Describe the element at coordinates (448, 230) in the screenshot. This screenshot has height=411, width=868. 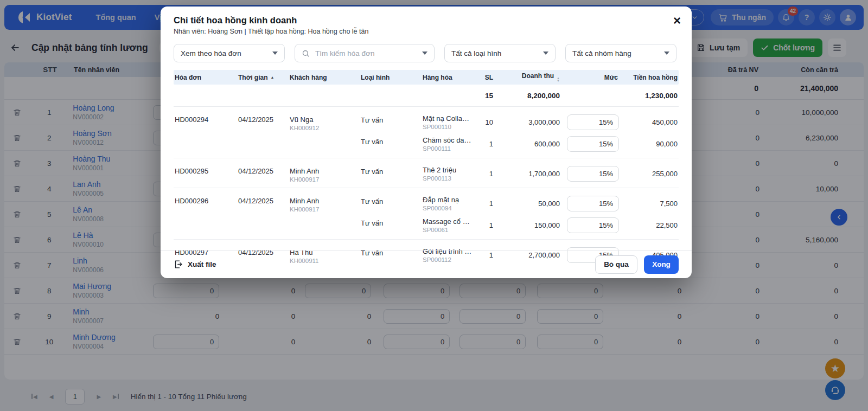
I see `product-code: SP00061` at that location.